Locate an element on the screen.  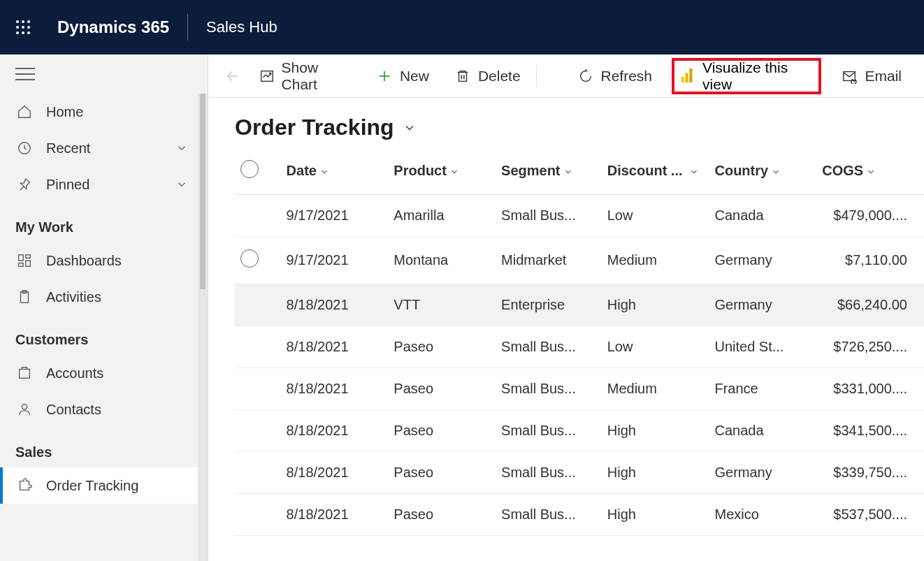
waffle-icon is located at coordinates (23, 27).